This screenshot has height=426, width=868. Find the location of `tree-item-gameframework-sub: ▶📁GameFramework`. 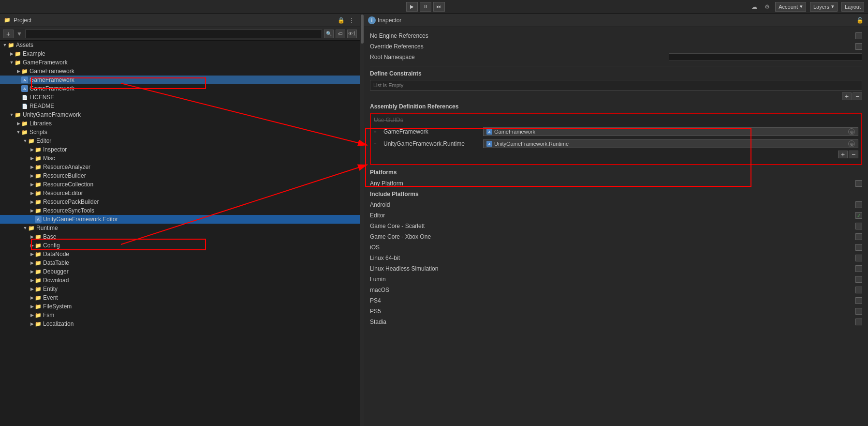

tree-item-gameframework-sub: ▶📁GameFramework is located at coordinates (180, 71).